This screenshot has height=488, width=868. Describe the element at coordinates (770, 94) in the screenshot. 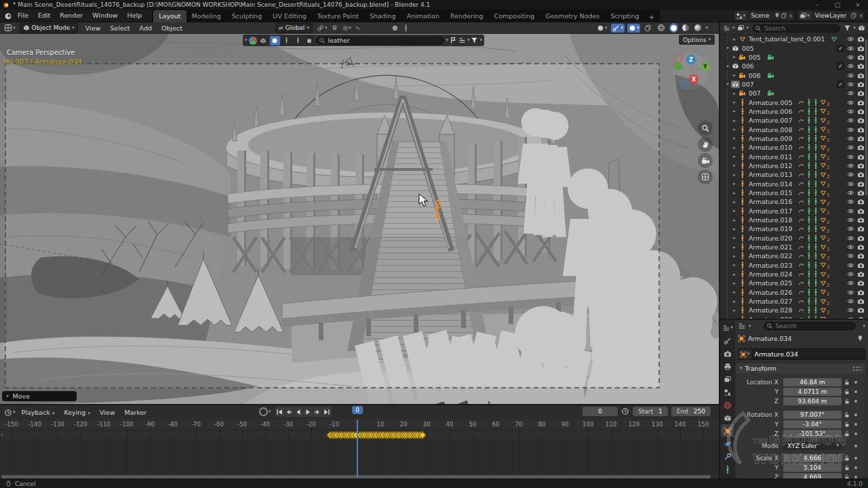

I see `camera-data-icon` at that location.